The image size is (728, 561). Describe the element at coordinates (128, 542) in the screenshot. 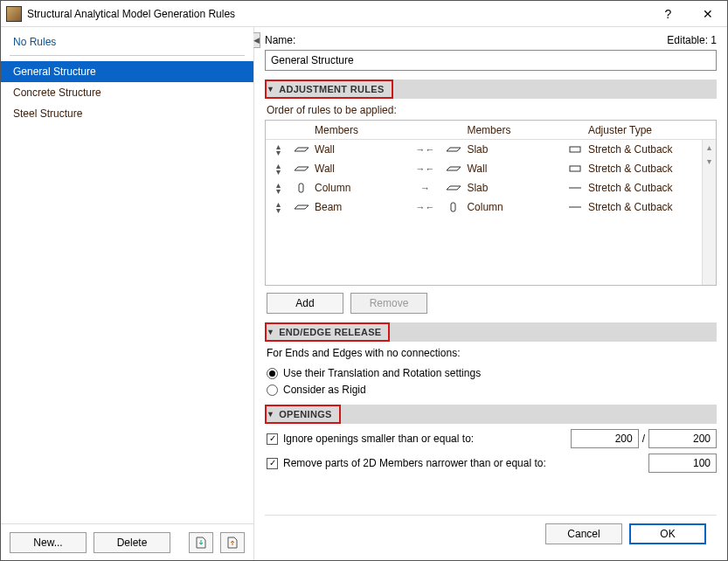

I see `sidebar-footer: New... Delete` at that location.